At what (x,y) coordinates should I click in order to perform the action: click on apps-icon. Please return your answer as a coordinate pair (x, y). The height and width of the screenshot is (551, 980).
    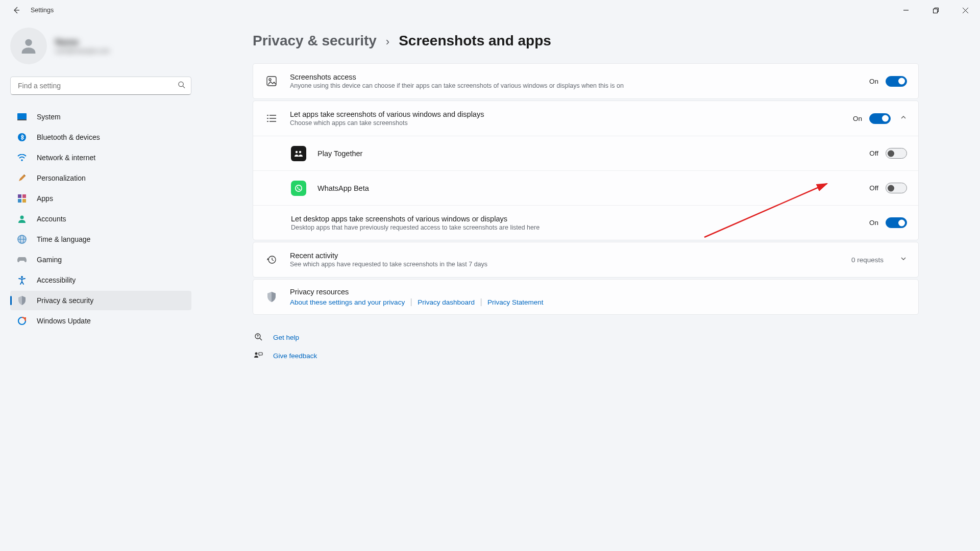
    Looking at the image, I should click on (22, 198).